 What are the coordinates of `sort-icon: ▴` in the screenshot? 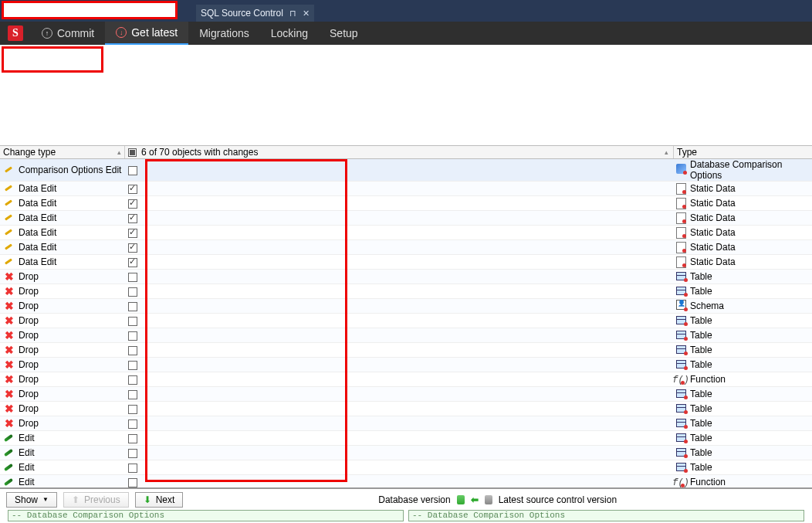 It's located at (119, 152).